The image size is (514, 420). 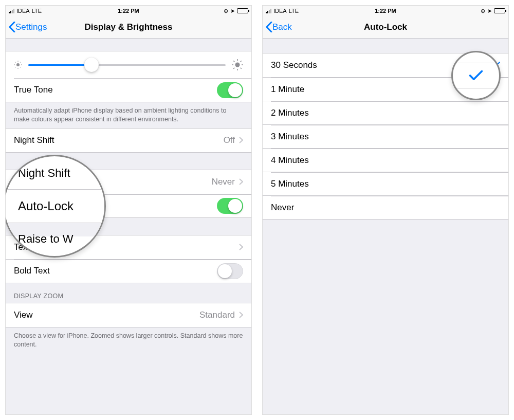 I want to click on option-label: 2 Minutes, so click(x=386, y=113).